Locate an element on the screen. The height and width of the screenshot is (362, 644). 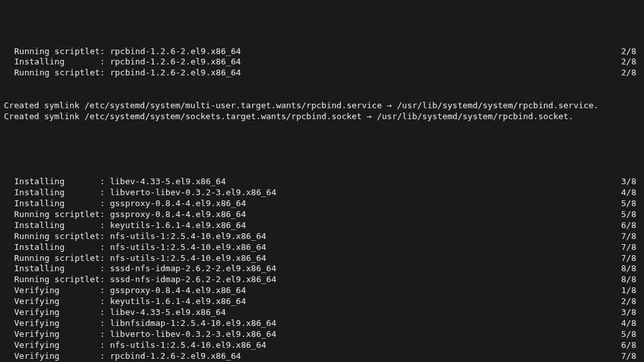
row-left: Verifying : libverto-libev-0.3.2-3.el9.x… is located at coordinates (140, 335).